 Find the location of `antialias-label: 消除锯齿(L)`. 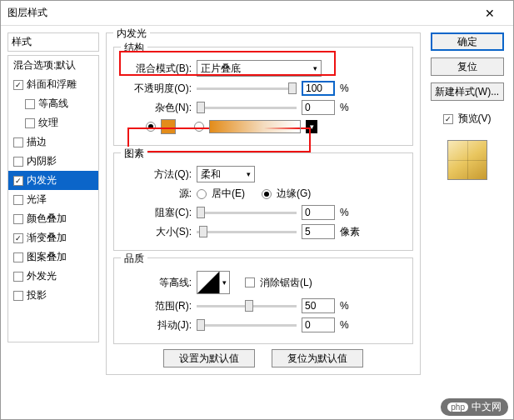

antialias-label: 消除锯齿(L) is located at coordinates (287, 283).